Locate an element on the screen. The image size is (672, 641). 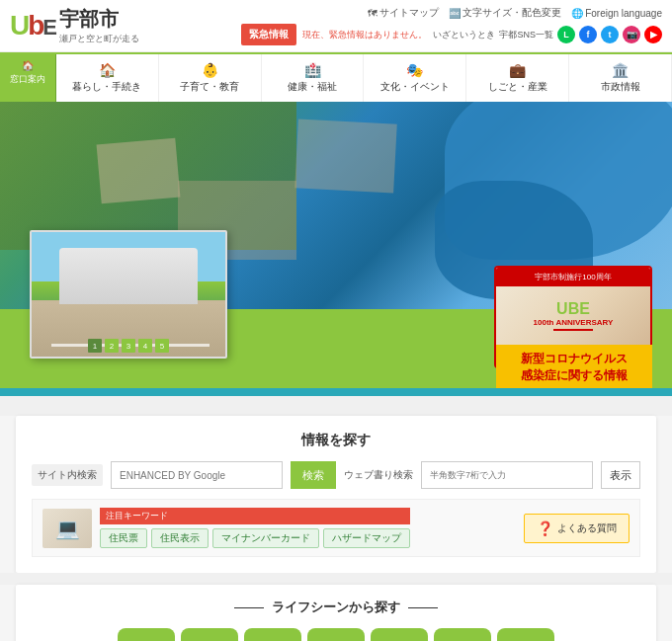
keyword-row: 💻 注目キーワード 住民票 住民表示 マイナンバーカード ハザードマップ ❓ よ… is located at coordinates (336, 527).